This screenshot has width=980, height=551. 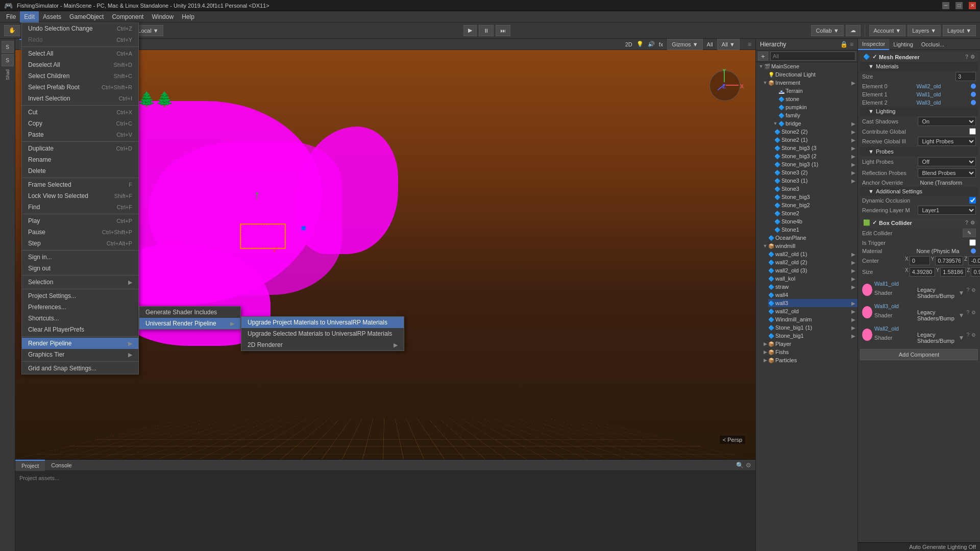 I want to click on menu-sign-out: Sign out, so click(x=80, y=268).